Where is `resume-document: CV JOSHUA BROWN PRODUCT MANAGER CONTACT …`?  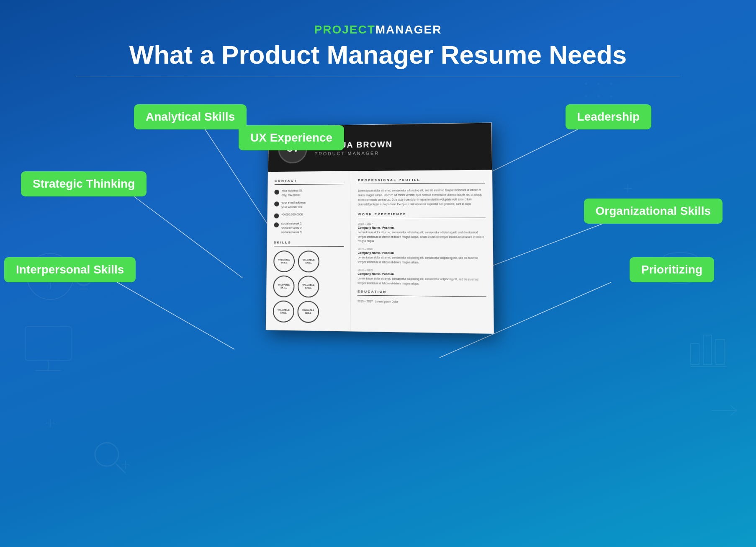 resume-document: CV JOSHUA BROWN PRODUCT MANAGER CONTACT … is located at coordinates (378, 227).